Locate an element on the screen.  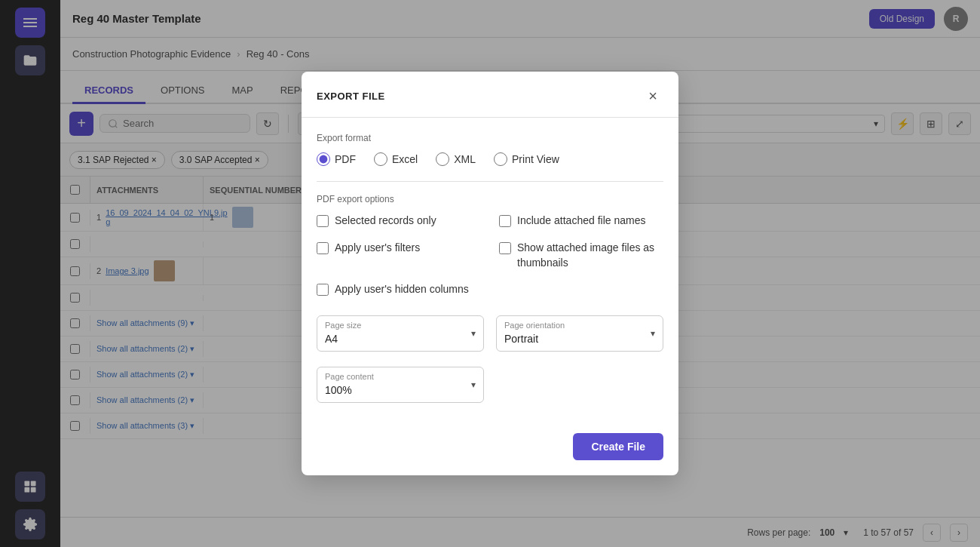
page-size-select: A4 A3 Letter Legal is located at coordinates (400, 341).